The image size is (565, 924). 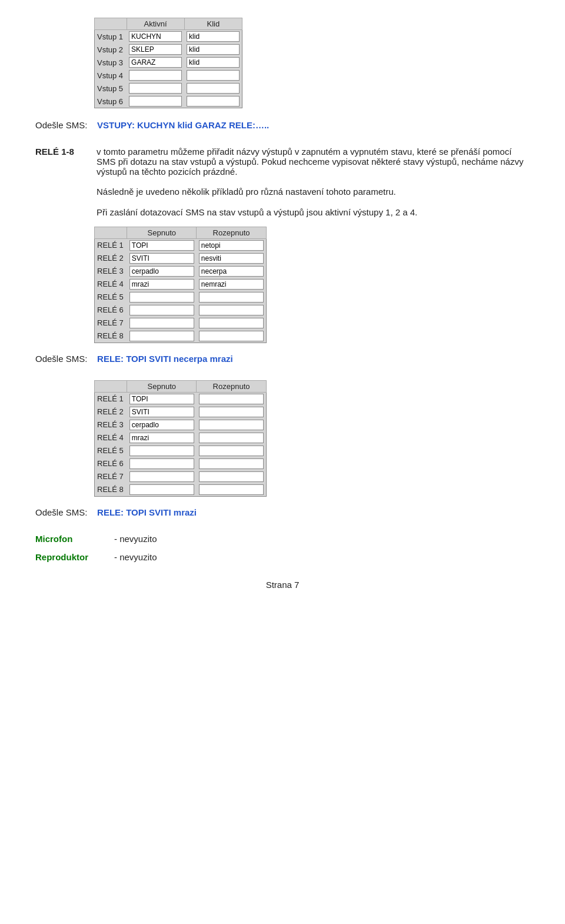 What do you see at coordinates (162, 232) in the screenshot?
I see `rele1-col-sepnuto: Sepnuto` at bounding box center [162, 232].